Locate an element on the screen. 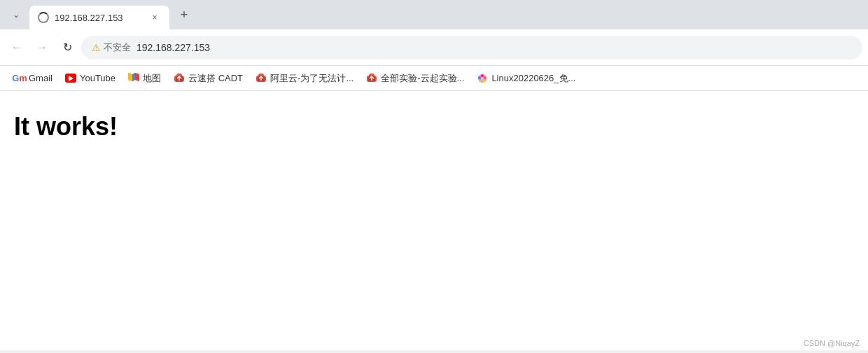 Image resolution: width=868 pixels, height=353 pixels. allexp-icon-svg is located at coordinates (372, 78).